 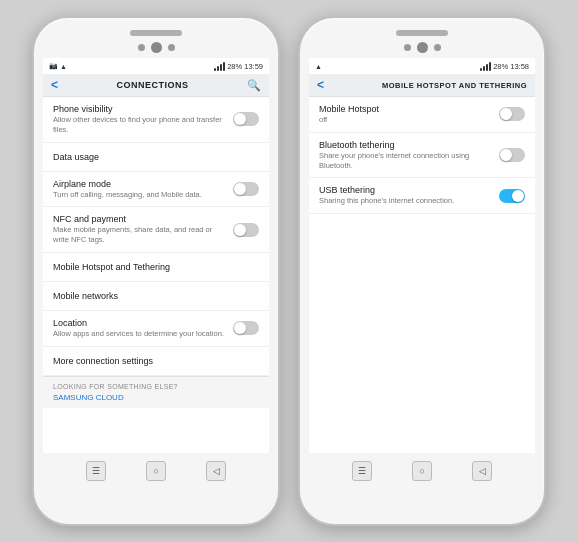 What do you see at coordinates (254, 86) in the screenshot?
I see `search-icon-1: 🔍` at bounding box center [254, 86].